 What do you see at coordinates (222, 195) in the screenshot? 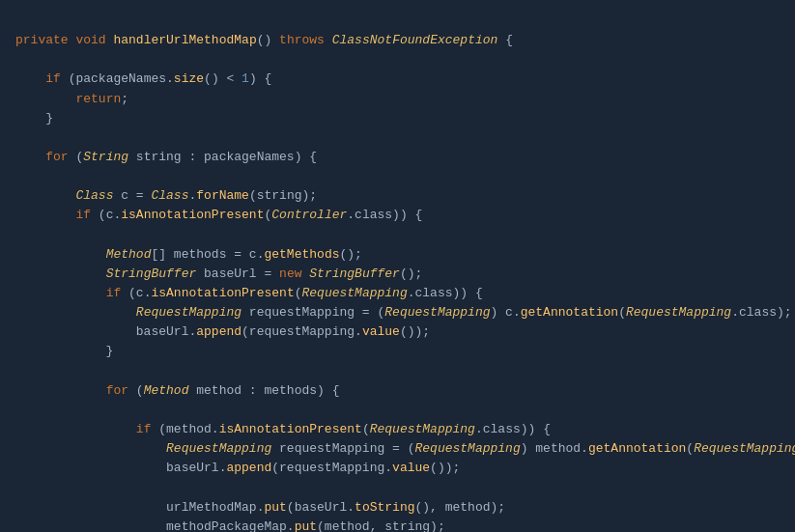
I see `method-forname: forName` at bounding box center [222, 195].